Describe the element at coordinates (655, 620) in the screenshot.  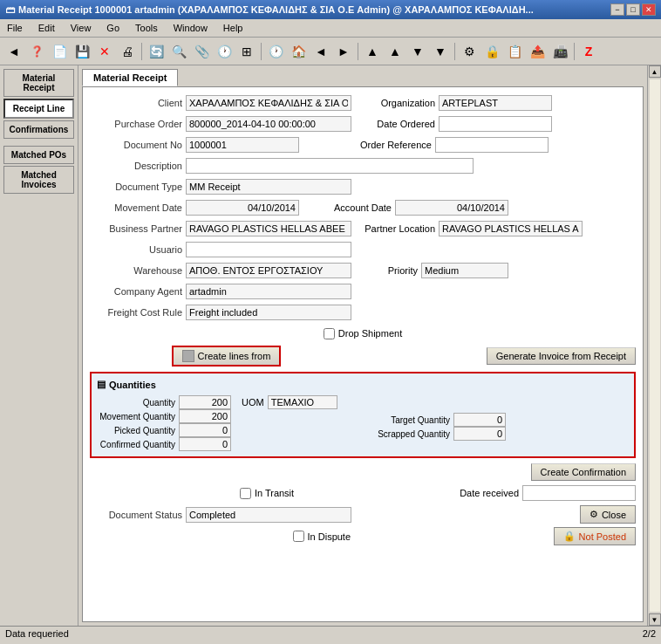
I see `scroll-down-button: ▼` at that location.